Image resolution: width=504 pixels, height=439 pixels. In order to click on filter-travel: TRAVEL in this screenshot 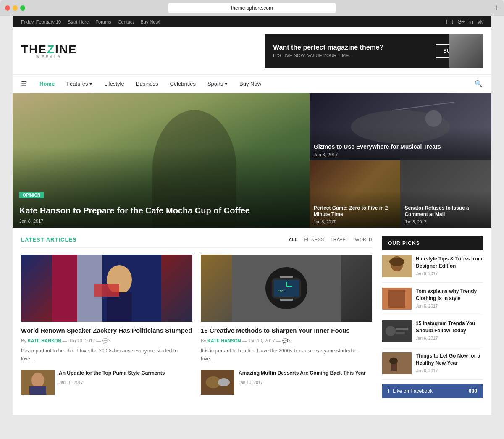, I will do `click(339, 239)`.